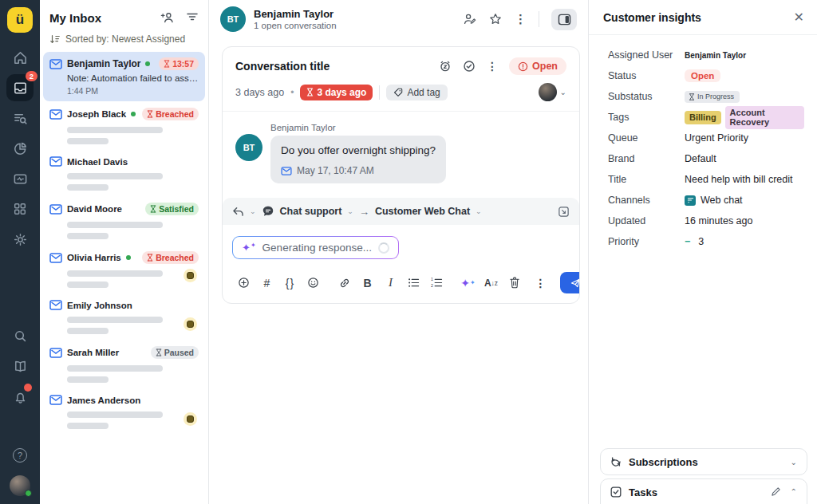  Describe the element at coordinates (171, 114) in the screenshot. I see `sla-breached-badge: Breached` at that location.